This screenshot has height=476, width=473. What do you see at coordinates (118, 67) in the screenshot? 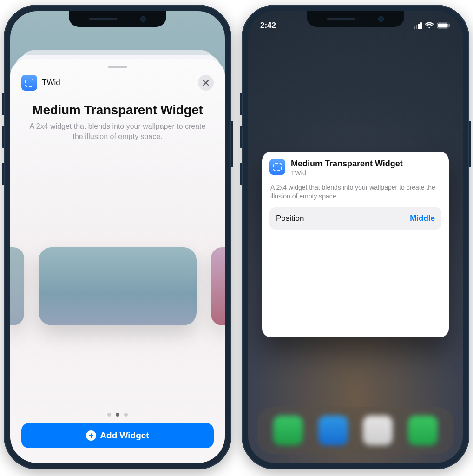
I see `sheet-grabber` at bounding box center [118, 67].